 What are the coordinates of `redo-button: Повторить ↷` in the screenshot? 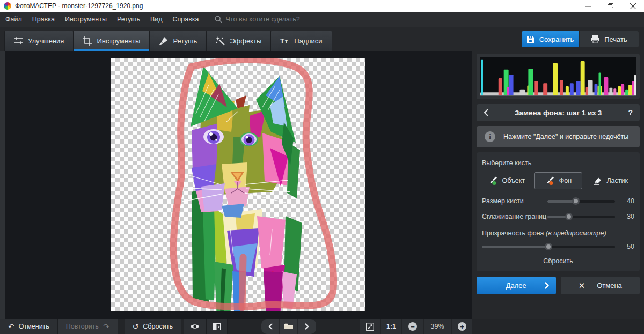 It's located at (88, 326).